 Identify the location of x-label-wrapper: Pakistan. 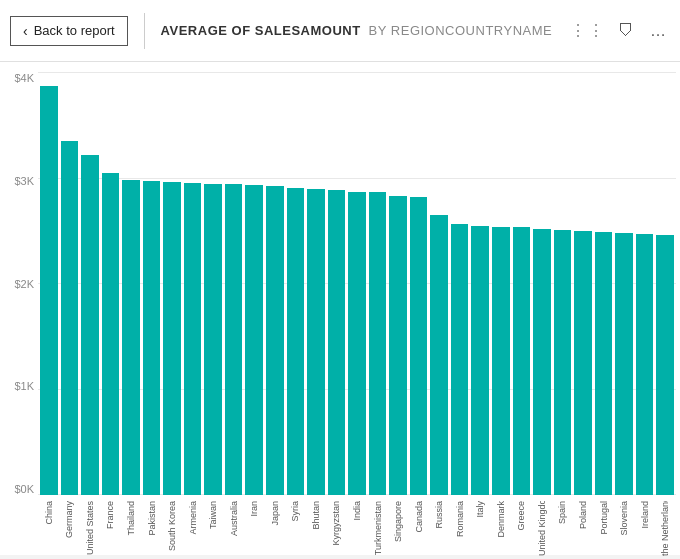
(152, 518).